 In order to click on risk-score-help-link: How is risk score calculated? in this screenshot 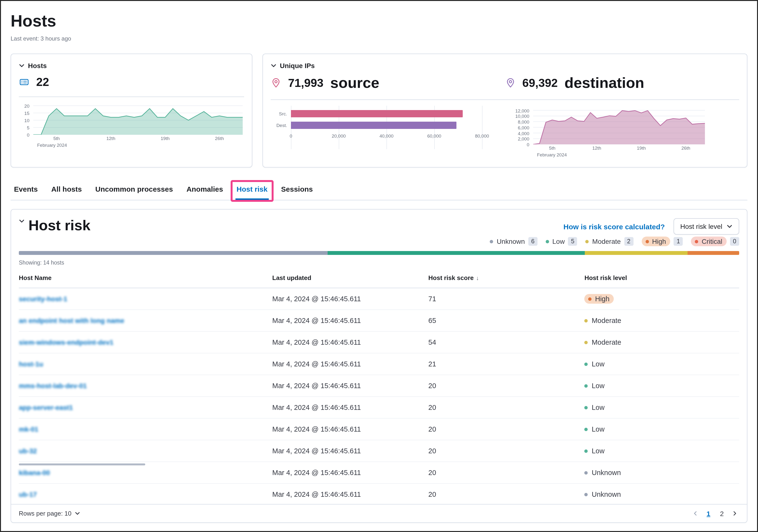, I will do `click(614, 227)`.